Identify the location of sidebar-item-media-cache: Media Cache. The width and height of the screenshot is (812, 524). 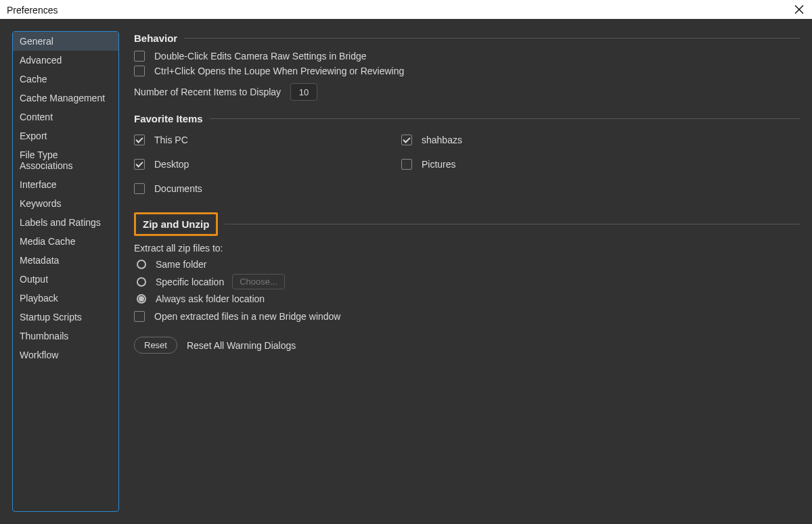
(66, 241).